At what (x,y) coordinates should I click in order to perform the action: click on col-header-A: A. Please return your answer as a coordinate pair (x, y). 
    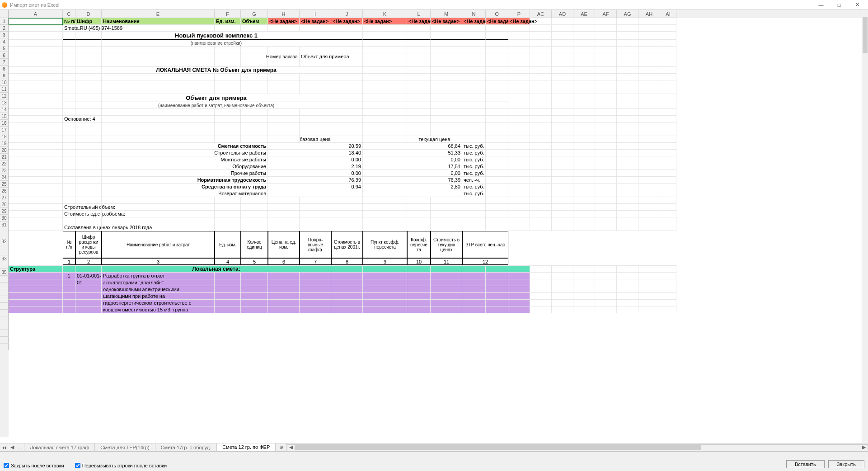
    Looking at the image, I should click on (36, 14).